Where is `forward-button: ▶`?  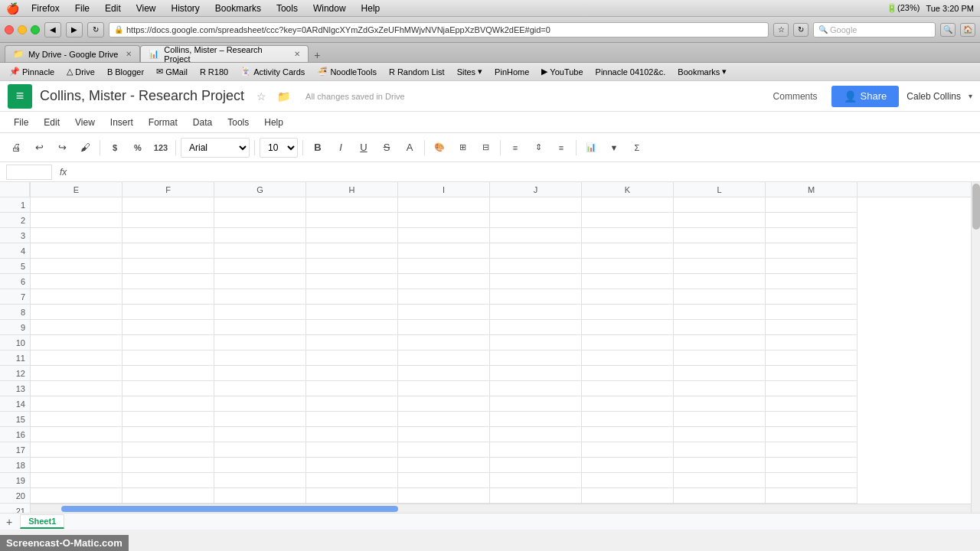
forward-button: ▶ is located at coordinates (74, 30).